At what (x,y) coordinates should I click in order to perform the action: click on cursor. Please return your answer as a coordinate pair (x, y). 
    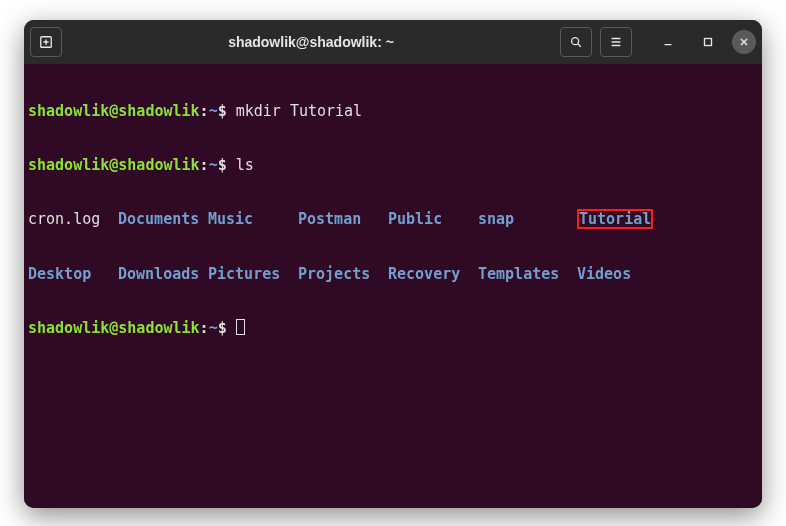
    Looking at the image, I should click on (240, 327).